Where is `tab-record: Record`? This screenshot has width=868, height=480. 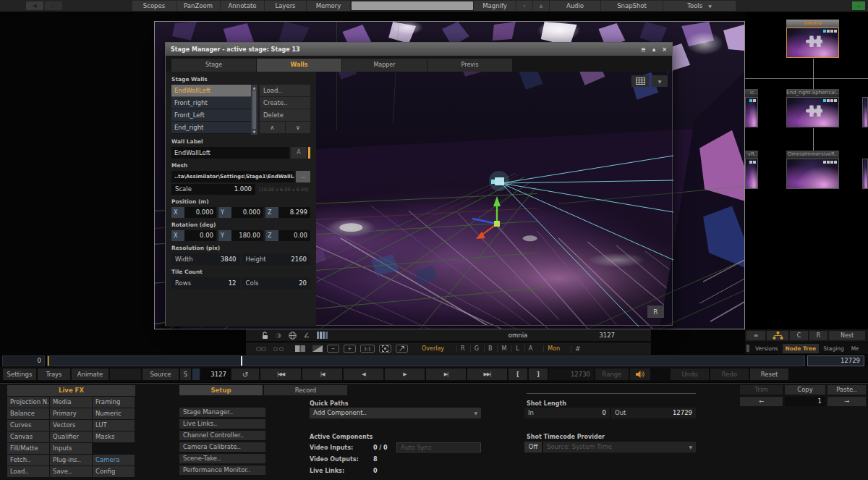 tab-record: Record is located at coordinates (305, 390).